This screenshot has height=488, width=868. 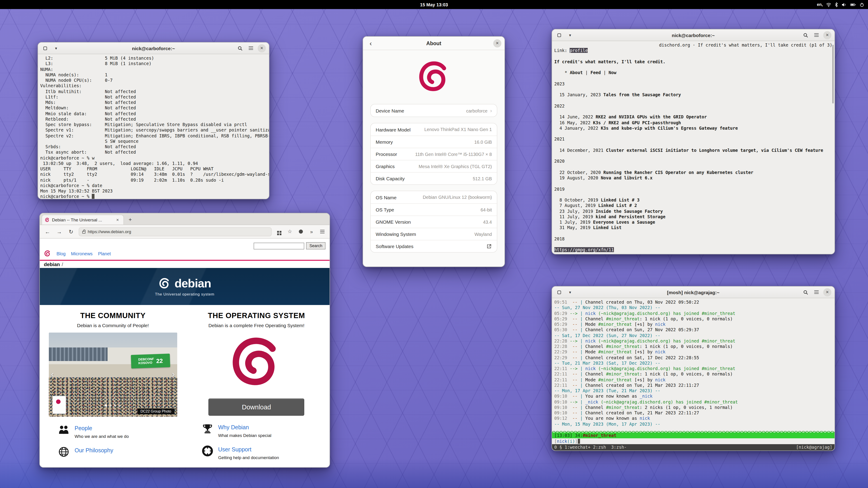 What do you see at coordinates (371, 43) in the screenshot?
I see `back-button: ‹` at bounding box center [371, 43].